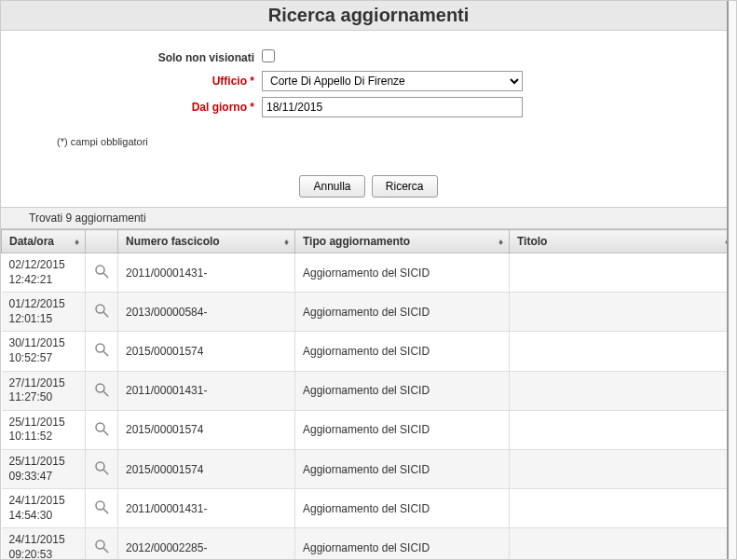 The height and width of the screenshot is (560, 737). I want to click on button-row: Annulla Ricerca, so click(369, 186).